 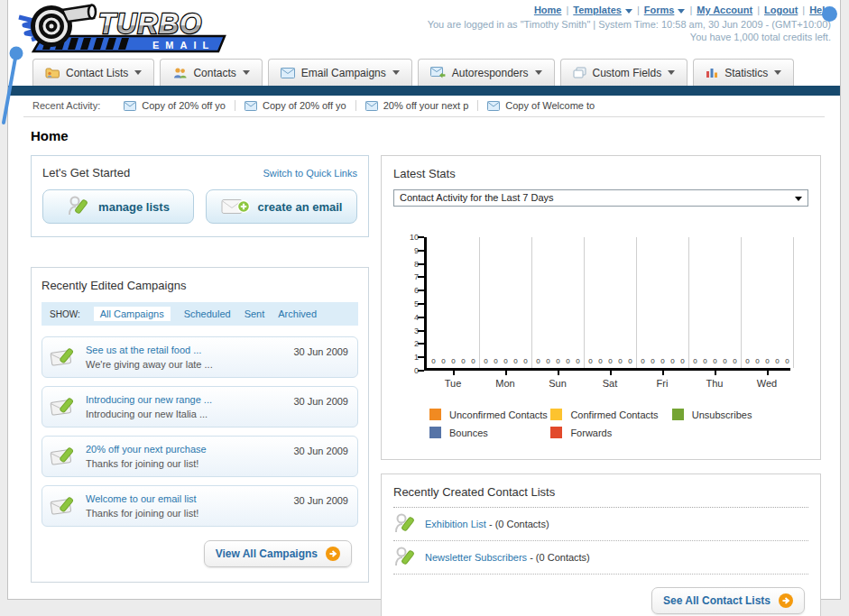 I want to click on logo-graphic: TURBO EMAIL, so click(x=124, y=29).